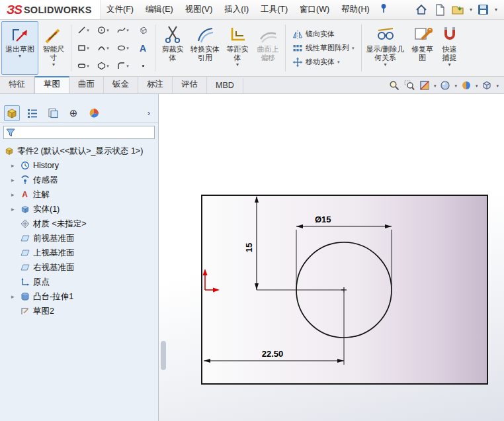 This screenshot has height=421, width=504. I want to click on arc-tool-button: ▾, so click(103, 48).